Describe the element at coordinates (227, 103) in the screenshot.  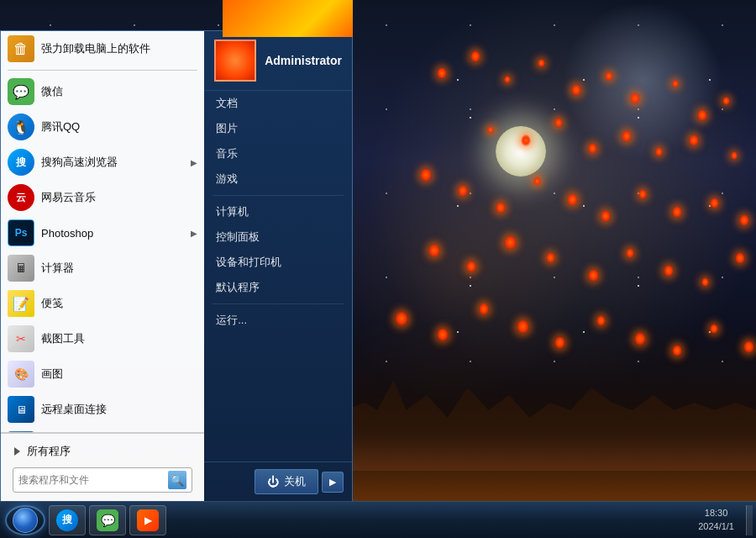
I see `docs-label: 文档` at that location.